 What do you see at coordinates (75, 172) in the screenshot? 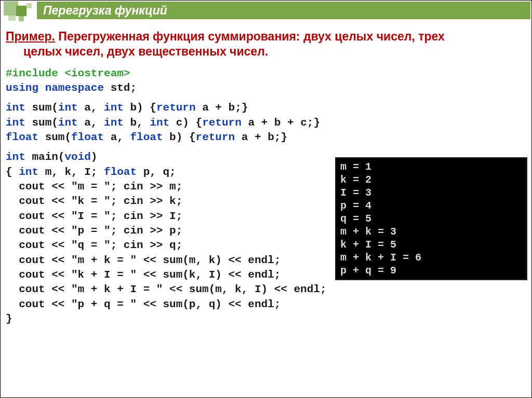
I see `txt: m, k, I;` at bounding box center [75, 172].